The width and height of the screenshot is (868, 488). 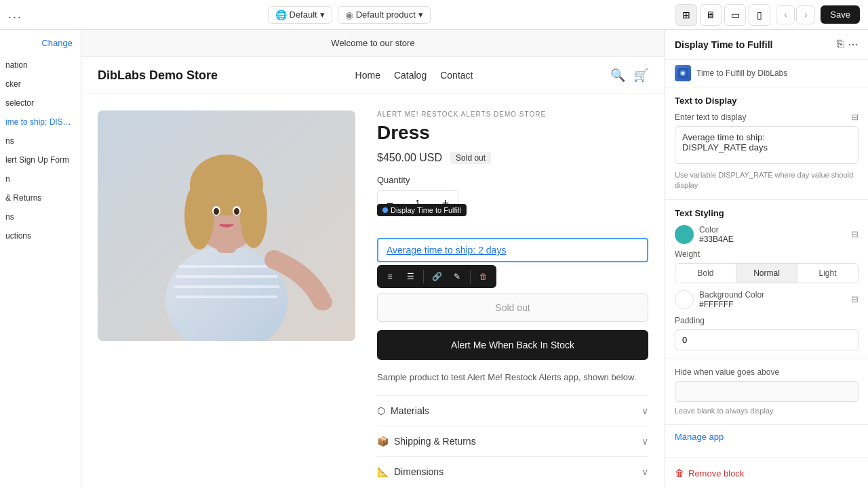 What do you see at coordinates (827, 273) in the screenshot?
I see `weight-light-button: Light` at bounding box center [827, 273].